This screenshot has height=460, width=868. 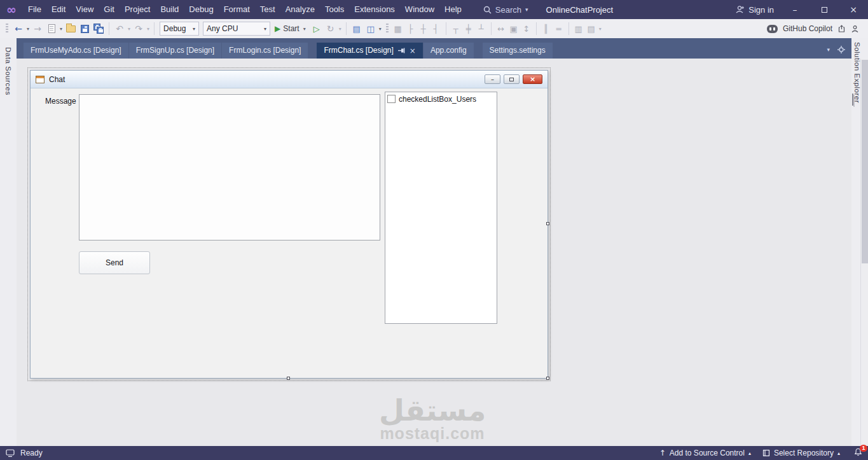 What do you see at coordinates (317, 29) in the screenshot?
I see `start-without-debugging-button: ▷` at bounding box center [317, 29].